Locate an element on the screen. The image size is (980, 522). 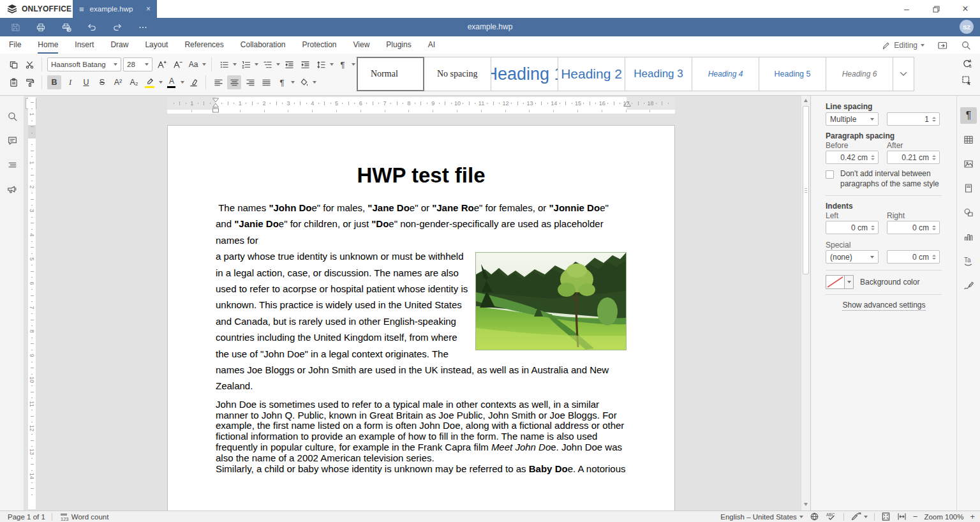
style-heading-6: Heading 6 is located at coordinates (859, 74).